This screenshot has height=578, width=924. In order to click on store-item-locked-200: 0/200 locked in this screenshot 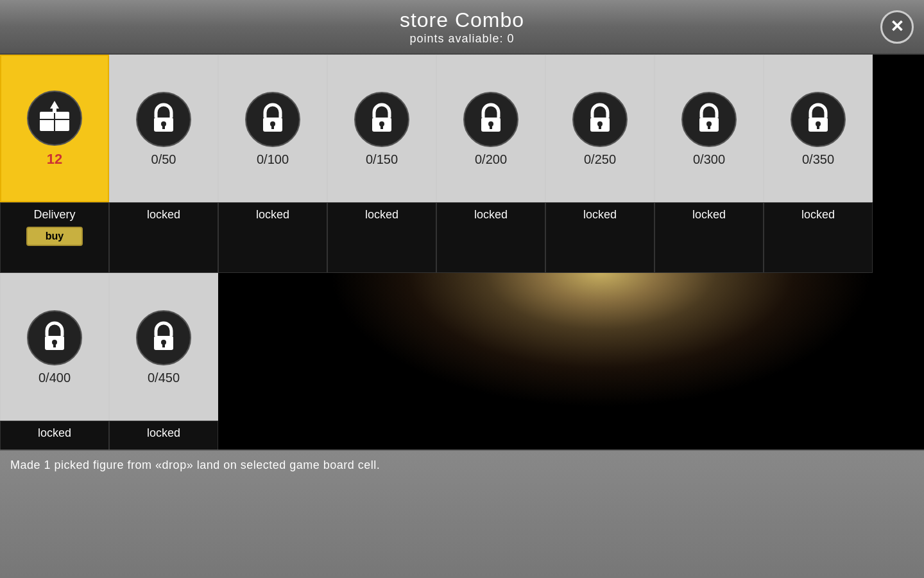, I will do `click(491, 164)`.